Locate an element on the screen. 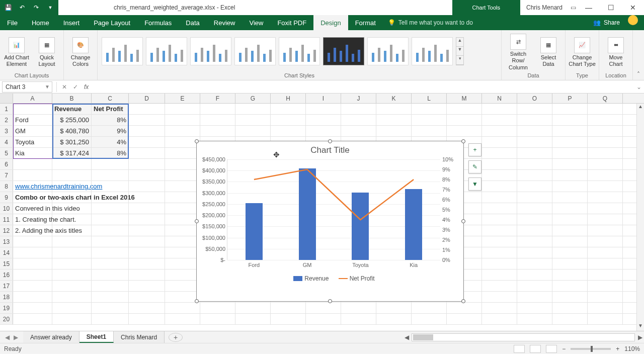 This screenshot has height=362, width=644. page-layout-view-button is located at coordinates (535, 349).